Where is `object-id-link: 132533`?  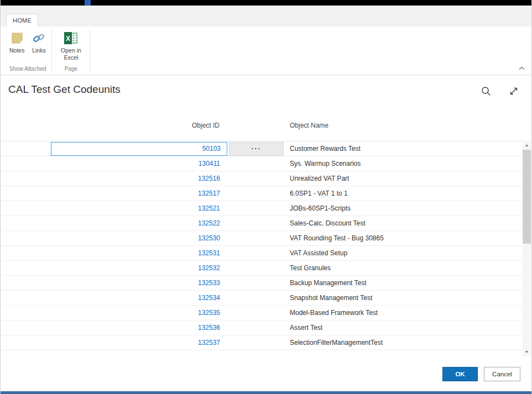
object-id-link: 132533 is located at coordinates (209, 283).